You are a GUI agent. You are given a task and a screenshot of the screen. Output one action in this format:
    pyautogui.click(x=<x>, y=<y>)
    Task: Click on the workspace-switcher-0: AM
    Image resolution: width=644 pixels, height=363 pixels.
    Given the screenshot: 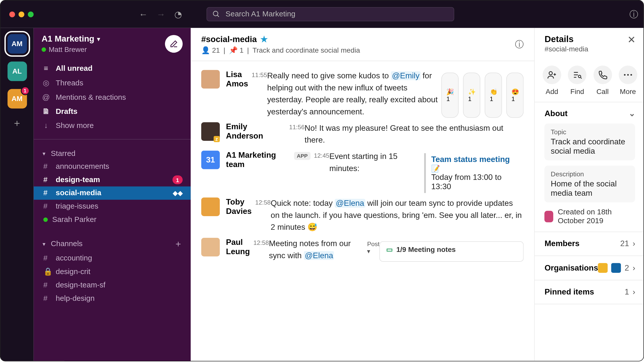 What is the action you would take?
    pyautogui.click(x=17, y=44)
    